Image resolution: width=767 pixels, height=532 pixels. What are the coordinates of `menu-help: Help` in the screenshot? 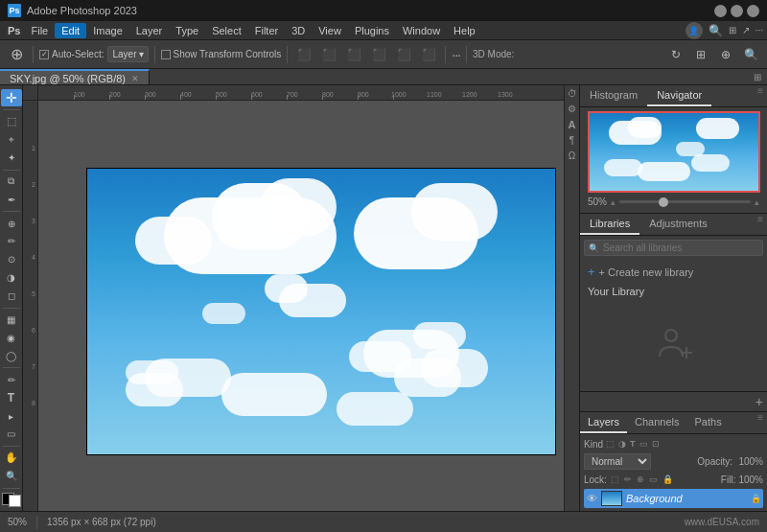 It's located at (464, 31).